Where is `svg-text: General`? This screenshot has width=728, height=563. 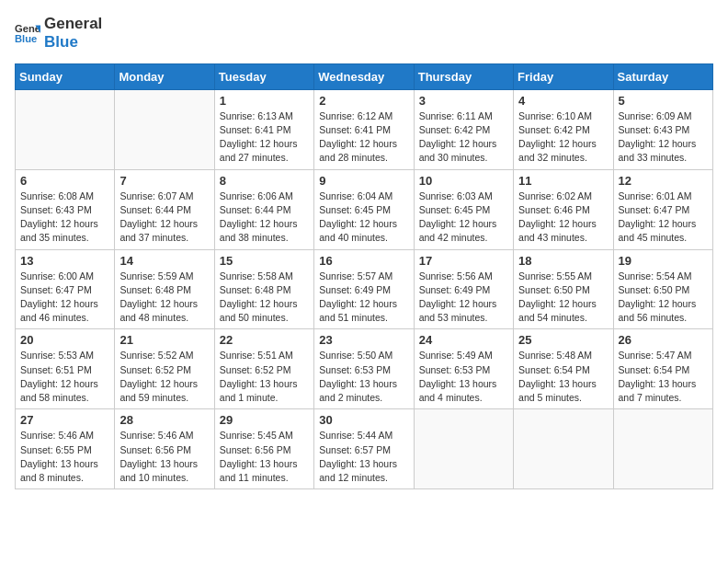
svg-text: General is located at coordinates (28, 29).